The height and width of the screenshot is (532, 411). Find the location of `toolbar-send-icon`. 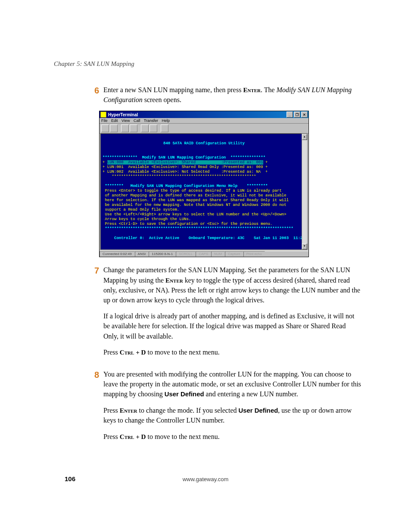

toolbar-send-icon is located at coordinates (145, 128).